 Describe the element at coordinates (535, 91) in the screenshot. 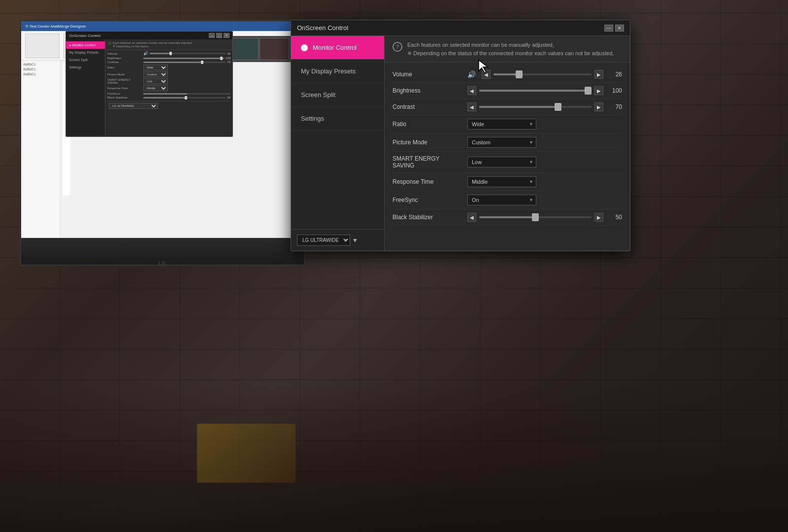

I see `brightness-slider-container: ◀ ▶` at that location.